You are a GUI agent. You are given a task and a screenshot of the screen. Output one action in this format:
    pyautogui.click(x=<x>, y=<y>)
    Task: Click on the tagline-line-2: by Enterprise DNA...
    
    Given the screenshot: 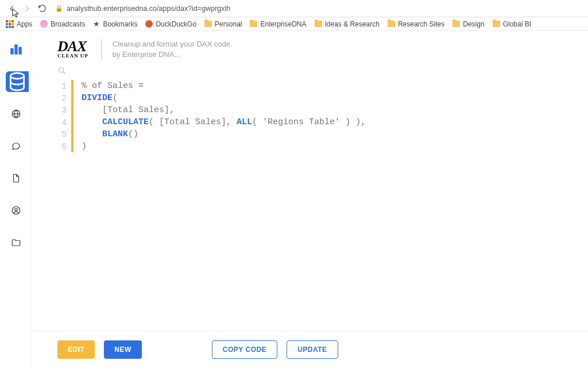 What is the action you would take?
    pyautogui.click(x=172, y=55)
    